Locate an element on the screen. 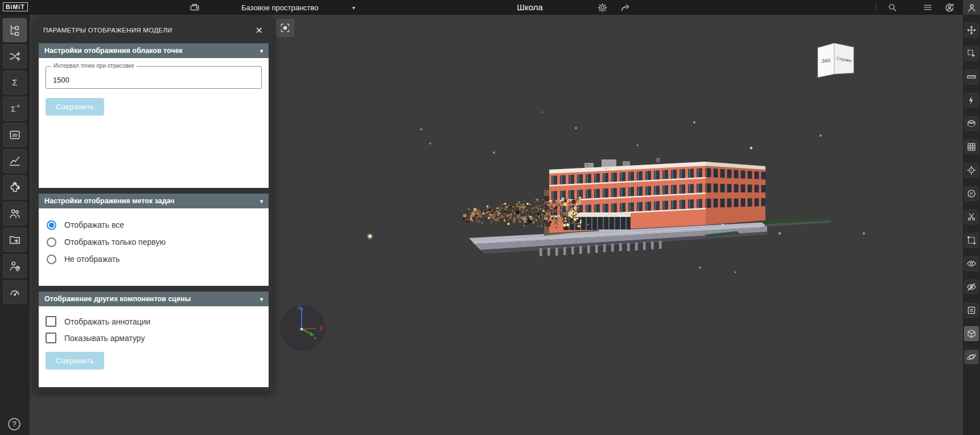 The height and width of the screenshot is (435, 980). point-interval-label: Интервал точек при отрисовке is located at coordinates (94, 66).